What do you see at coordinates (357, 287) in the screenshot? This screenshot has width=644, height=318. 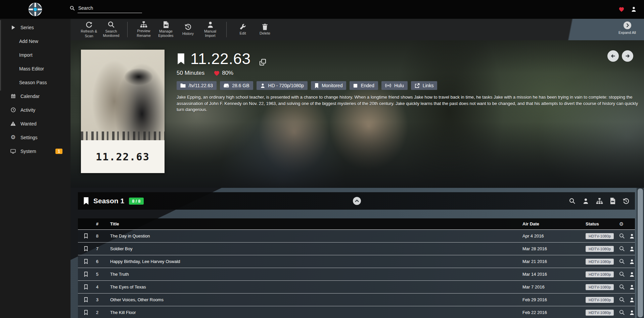 I see `episode-row: 4 The Eyes of Texas Mar 7 2016 HDTV-1080…` at bounding box center [357, 287].